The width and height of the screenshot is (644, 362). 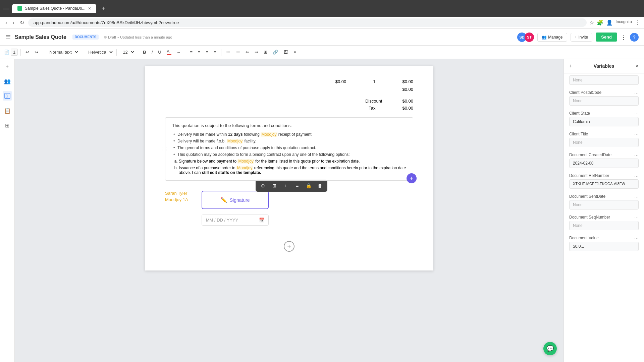 I want to click on chat-bubble-button: 💬, so click(x=550, y=349).